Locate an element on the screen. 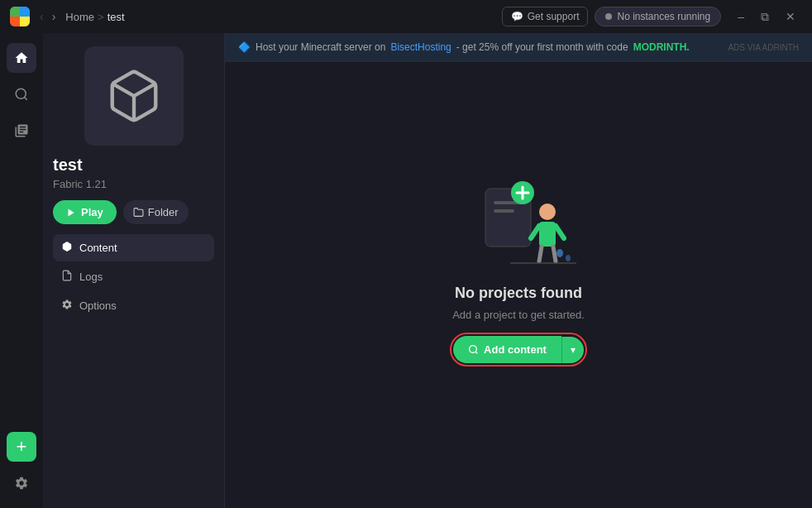 The image size is (812, 508). instance-status-text: No instances running is located at coordinates (663, 17).